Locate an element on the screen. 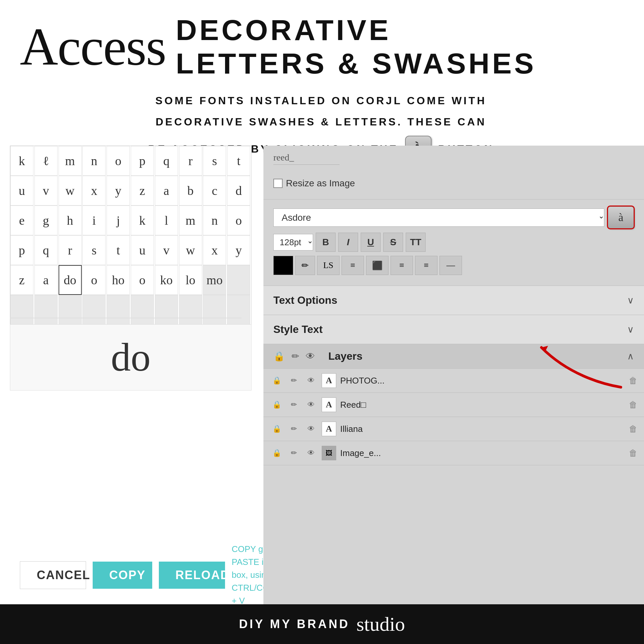  glyph-grid: k ℓ m n o p q r s t u v w x y z a b c d … is located at coordinates (131, 235).